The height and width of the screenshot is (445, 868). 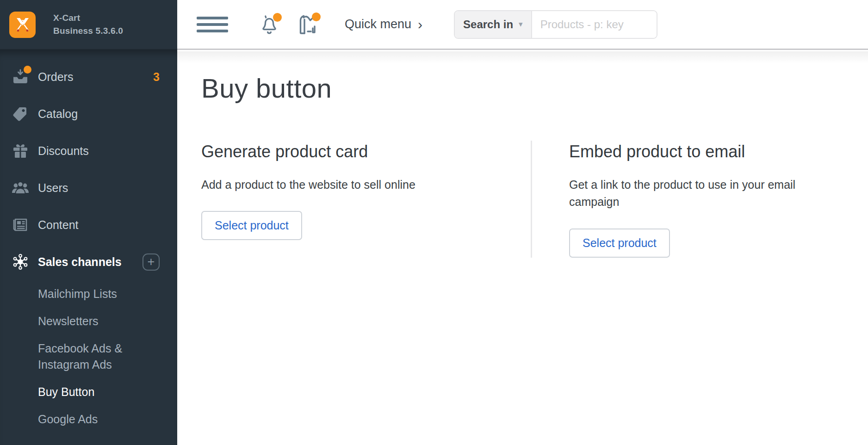 I want to click on newspaper-icon, so click(x=20, y=225).